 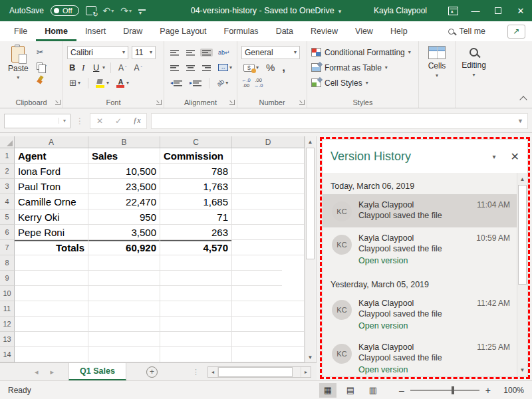 What do you see at coordinates (306, 372) in the screenshot?
I see `scroll-right-icon: ▸` at bounding box center [306, 372].